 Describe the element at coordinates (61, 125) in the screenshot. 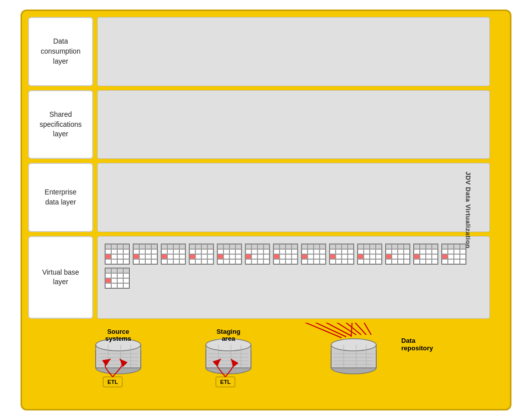

I see `layer-label-shared: Sharedspecificationslayer` at that location.